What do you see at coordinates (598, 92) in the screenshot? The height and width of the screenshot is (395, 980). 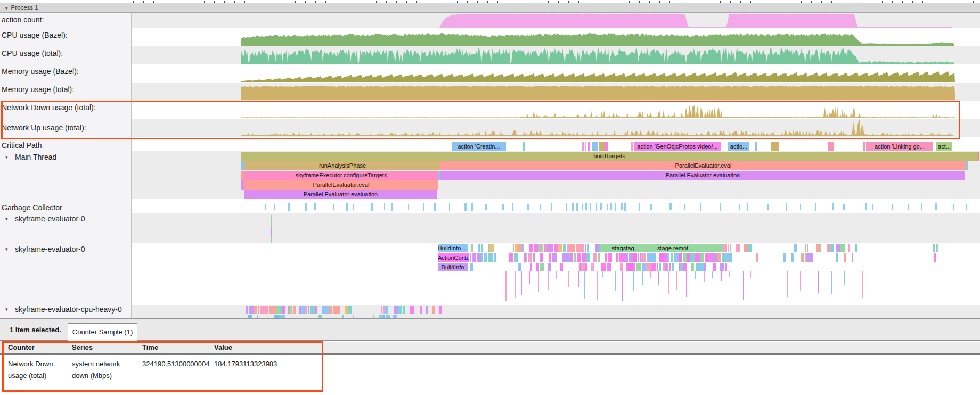 I see `counter-chart-memory-usage-total` at bounding box center [598, 92].